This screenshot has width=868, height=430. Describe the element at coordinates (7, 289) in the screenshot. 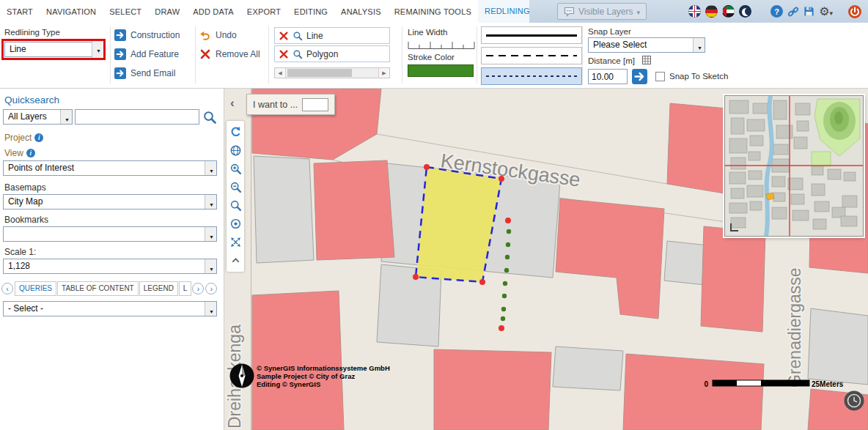

I see `panel-tabs-scroll-left-icon` at that location.